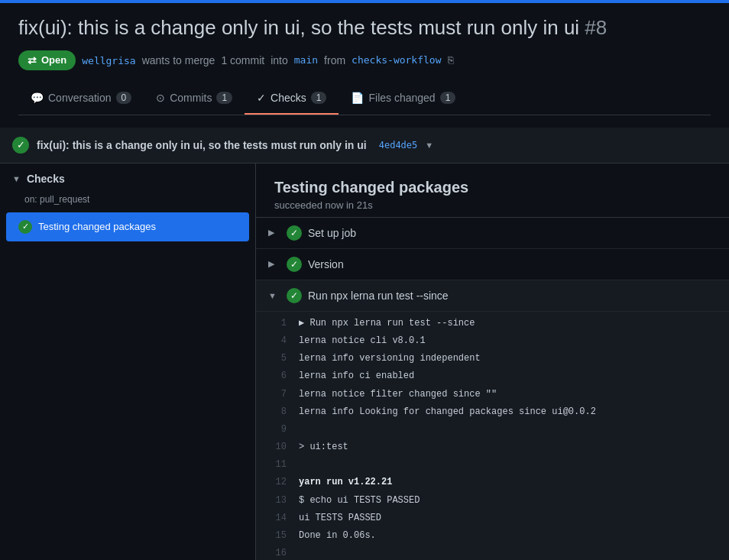  Describe the element at coordinates (492, 191) in the screenshot. I see `check-run-header: Testing changed packages succeeded now i…` at that location.